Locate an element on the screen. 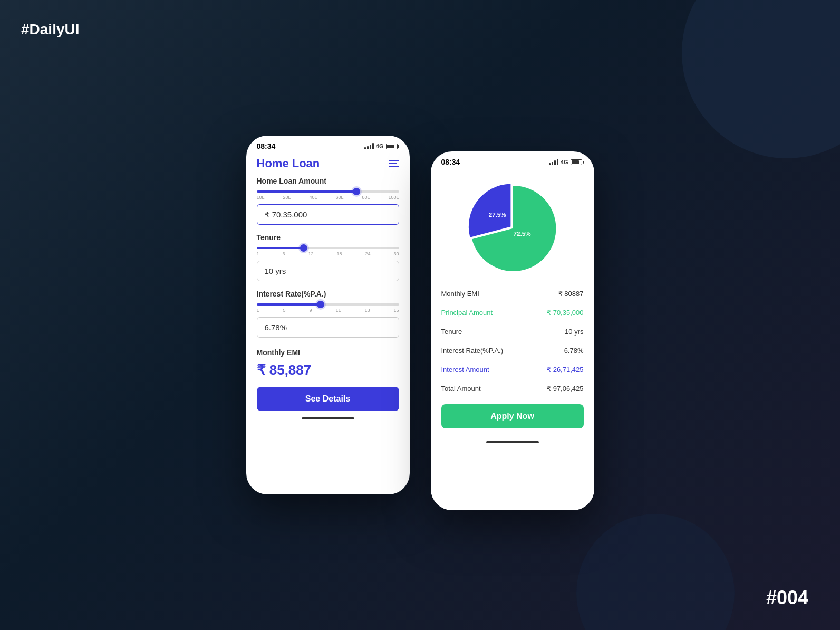 Image resolution: width=840 pixels, height=630 pixels. detail-label-tenure: Tenure is located at coordinates (452, 331).